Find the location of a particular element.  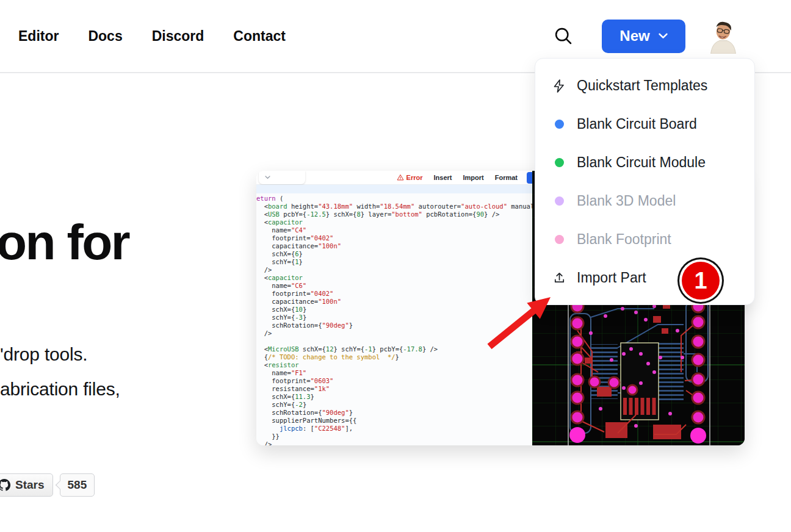

purple-dot-icon is located at coordinates (559, 201).